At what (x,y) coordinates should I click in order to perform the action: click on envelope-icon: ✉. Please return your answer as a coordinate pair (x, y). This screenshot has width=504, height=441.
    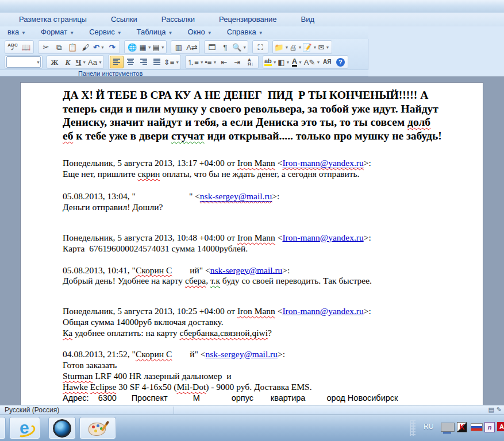
    Looking at the image, I should click on (322, 47).